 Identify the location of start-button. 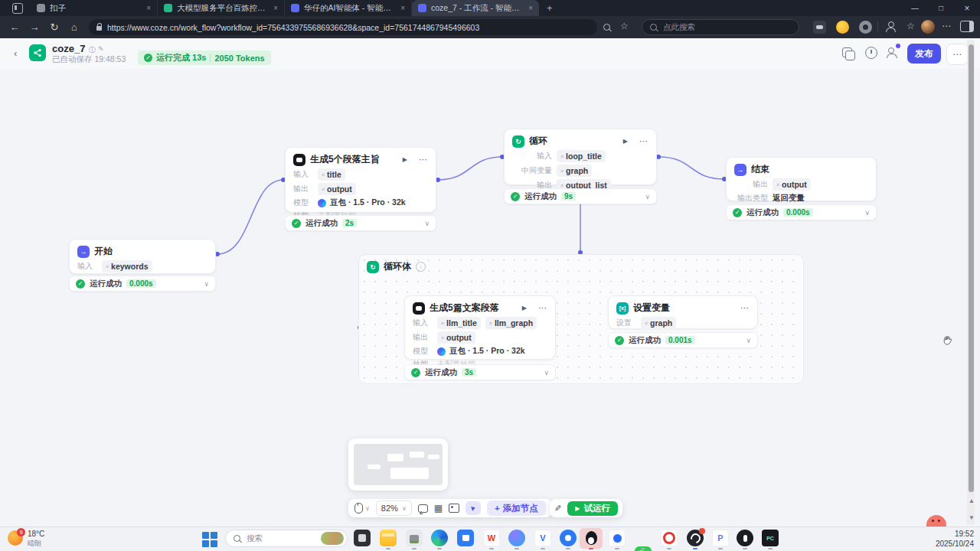
(210, 540).